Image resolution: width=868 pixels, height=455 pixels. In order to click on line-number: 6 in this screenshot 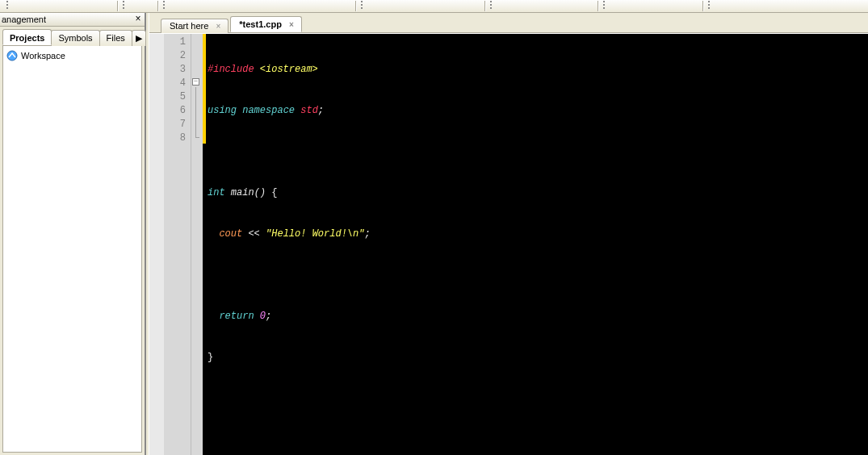, I will do `click(178, 111)`.